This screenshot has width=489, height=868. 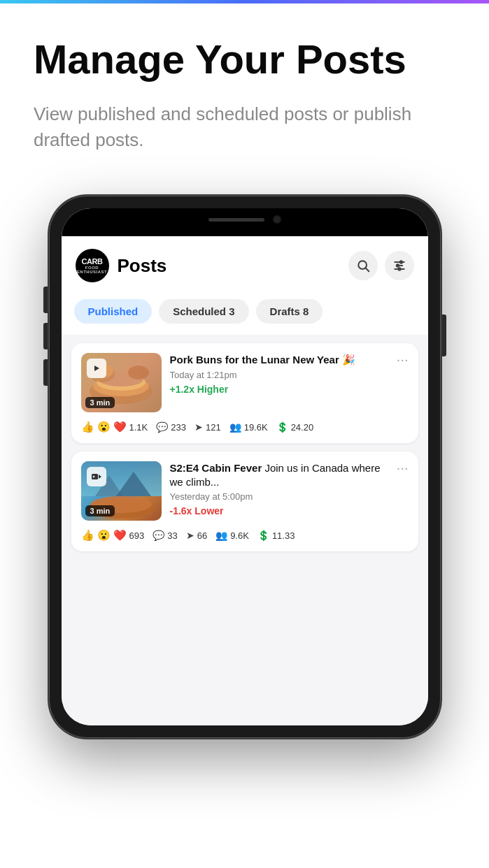 What do you see at coordinates (290, 312) in the screenshot?
I see `tab-drafts: Drafts 8` at bounding box center [290, 312].